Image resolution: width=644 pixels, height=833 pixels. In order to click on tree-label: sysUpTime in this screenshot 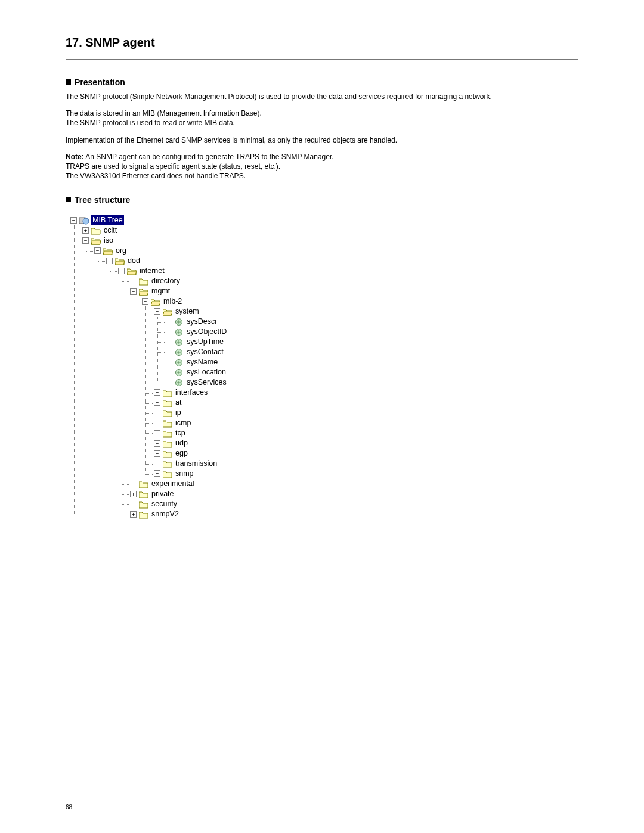, I will do `click(205, 342)`.